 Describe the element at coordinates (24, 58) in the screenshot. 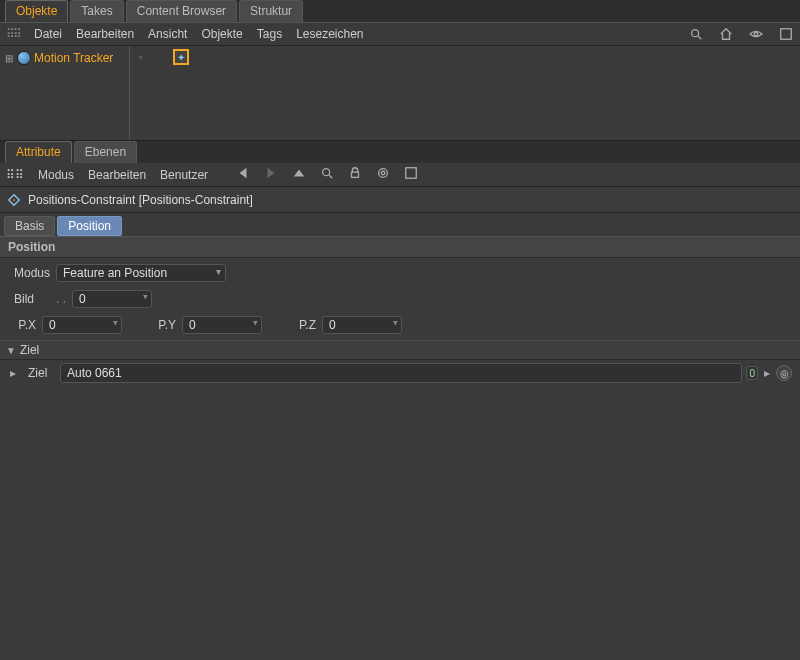

I see `motion-tracker-icon` at that location.